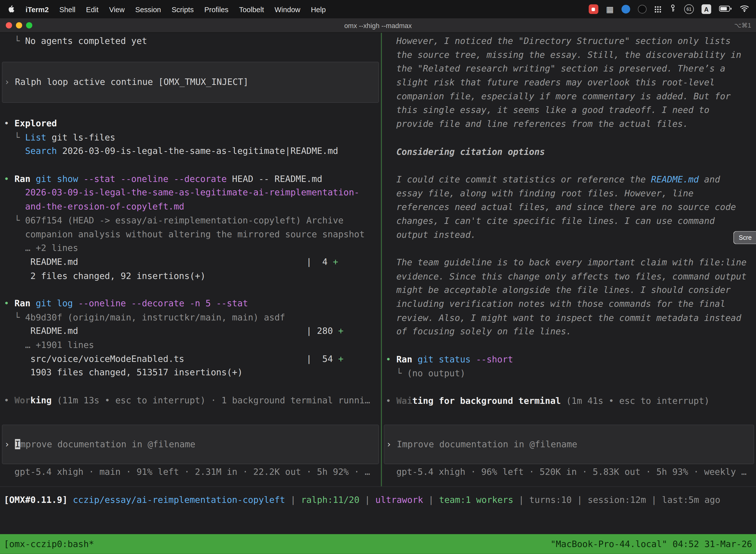 This screenshot has height=554, width=756. What do you see at coordinates (569, 290) in the screenshot?
I see `terminal-line: might be acceptable alongside the file l…` at bounding box center [569, 290].